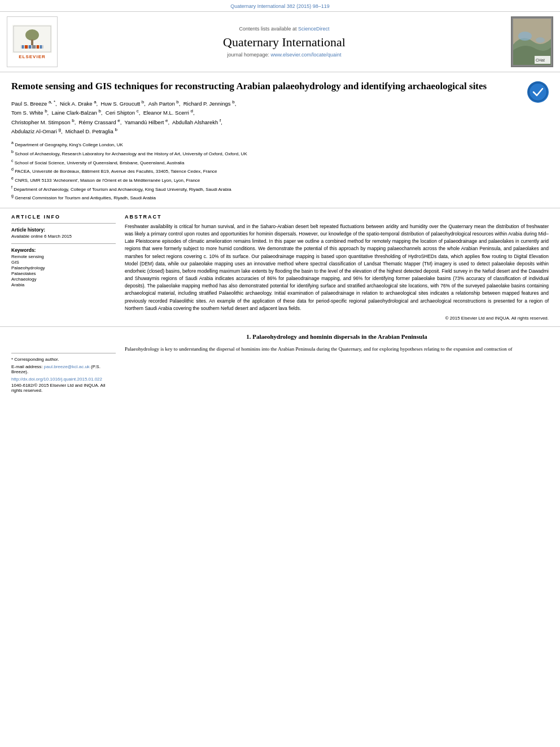  Describe the element at coordinates (122, 113) in the screenshot. I see `author-ceri-shipton: Ceri Shipton c` at that location.